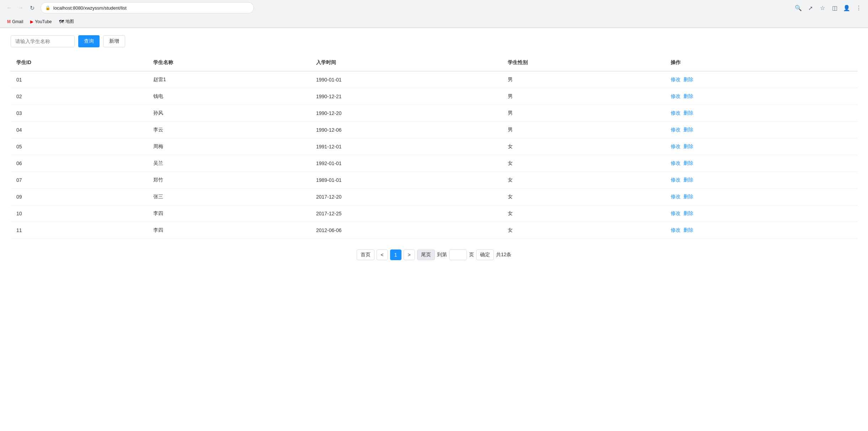 This screenshot has width=868, height=431. What do you see at coordinates (458, 255) in the screenshot?
I see `goto-page-input` at bounding box center [458, 255].